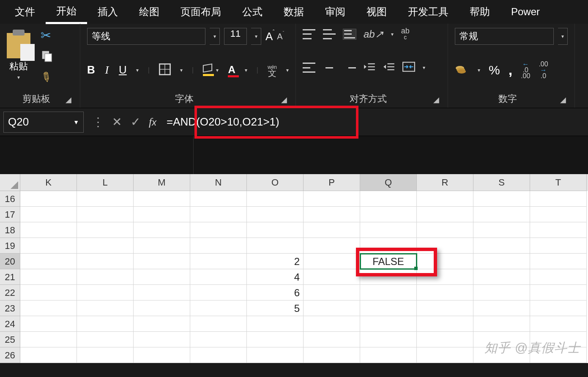  What do you see at coordinates (66, 12) in the screenshot?
I see `tab-home: 开始` at bounding box center [66, 12].